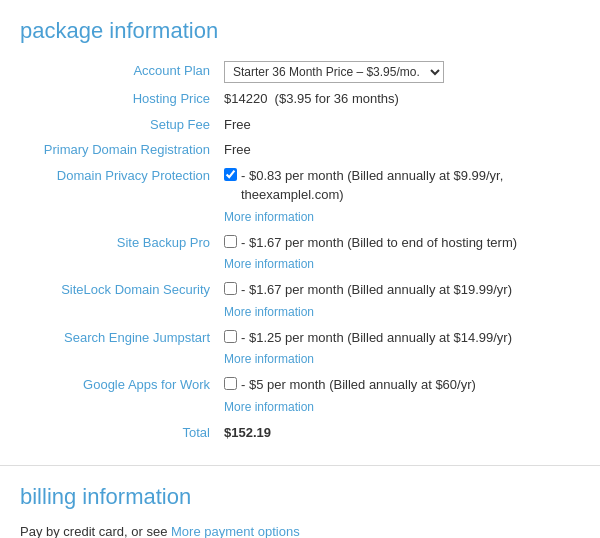  I want to click on account-plan-select: Starter 36 Month Price – $3.95/mo., so click(334, 72).